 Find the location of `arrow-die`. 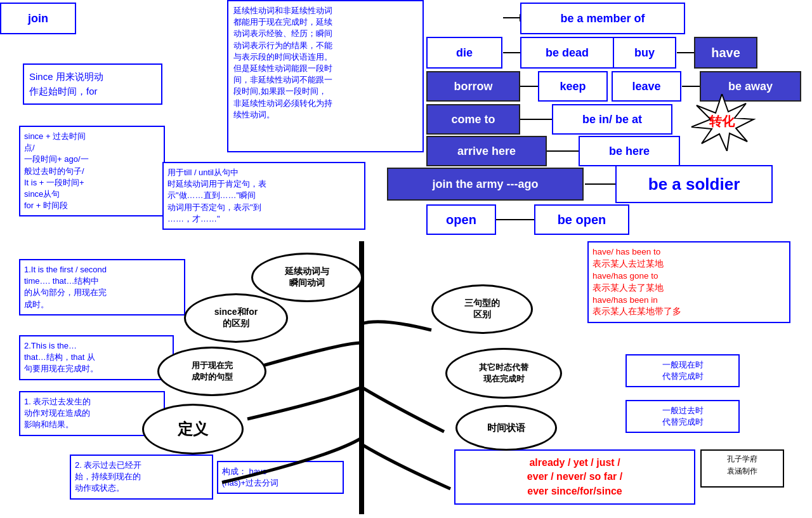

arrow-die is located at coordinates (512, 53).